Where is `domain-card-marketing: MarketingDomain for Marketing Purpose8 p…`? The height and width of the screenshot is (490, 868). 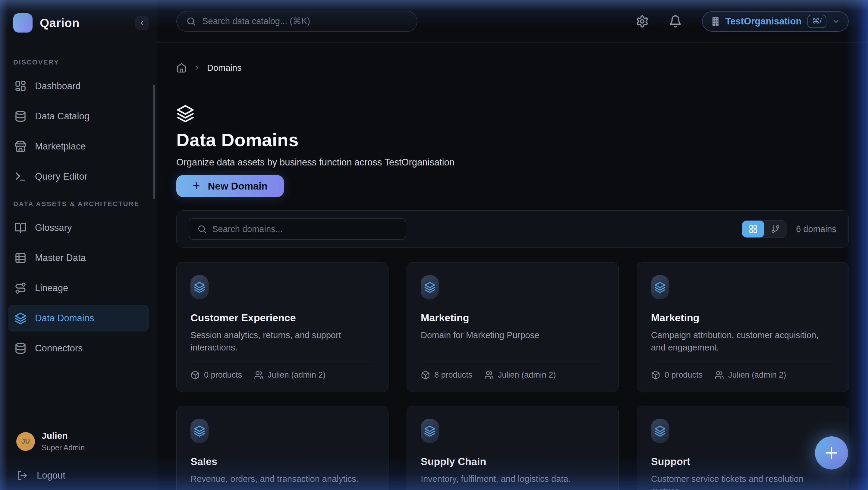 domain-card-marketing: MarketingDomain for Marketing Purpose8 p… is located at coordinates (513, 327).